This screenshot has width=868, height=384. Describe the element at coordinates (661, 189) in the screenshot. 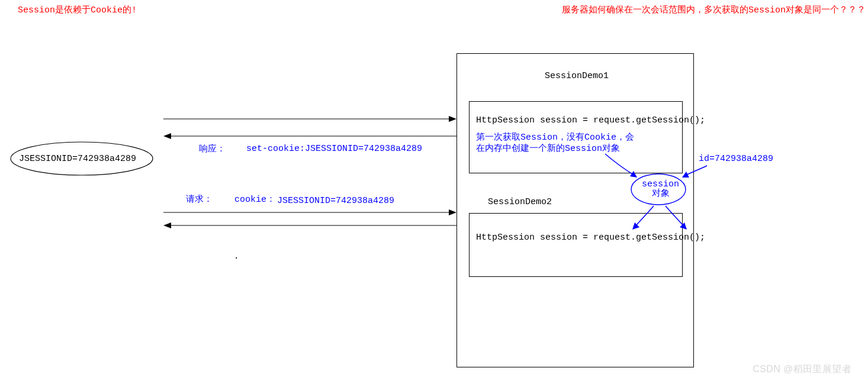

I see `session-object-text: session 对象` at that location.